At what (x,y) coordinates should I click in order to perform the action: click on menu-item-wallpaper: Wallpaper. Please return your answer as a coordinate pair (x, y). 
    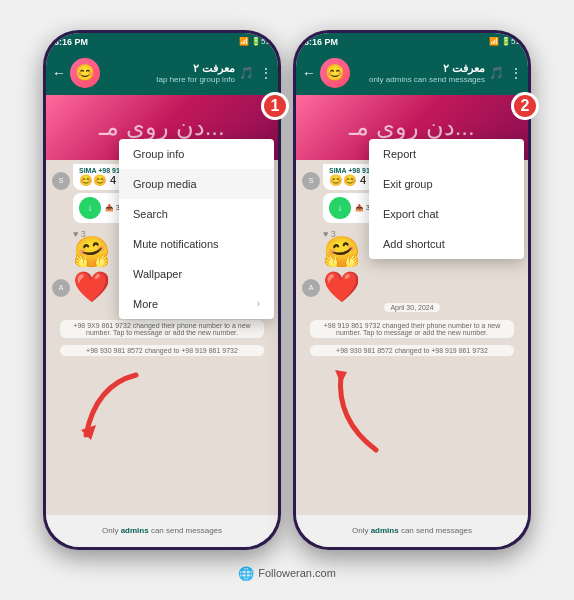
    Looking at the image, I should click on (196, 274).